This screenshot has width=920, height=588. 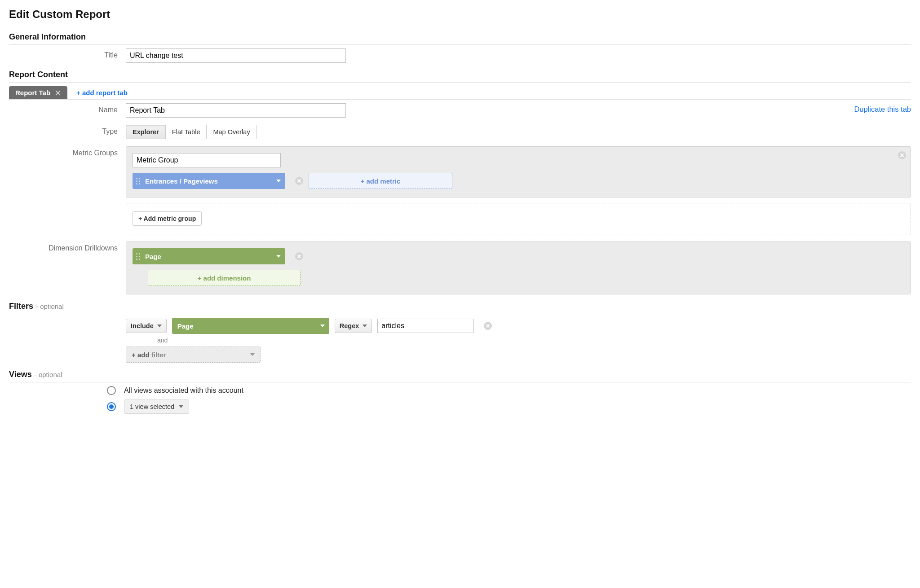 What do you see at coordinates (380, 181) in the screenshot?
I see `add-metric-slot: + add metric` at bounding box center [380, 181].